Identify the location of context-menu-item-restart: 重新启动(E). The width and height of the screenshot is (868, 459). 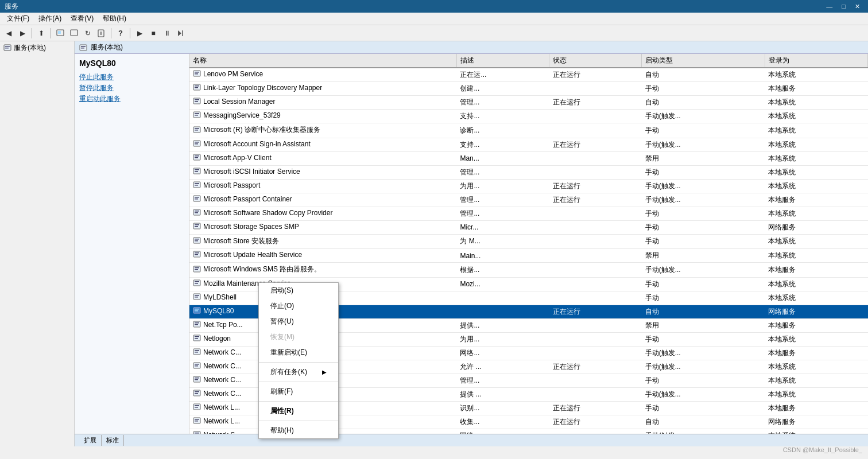
(299, 352).